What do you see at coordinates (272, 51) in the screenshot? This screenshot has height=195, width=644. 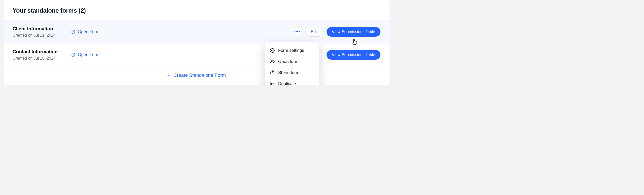 I see `gear-icon` at bounding box center [272, 51].